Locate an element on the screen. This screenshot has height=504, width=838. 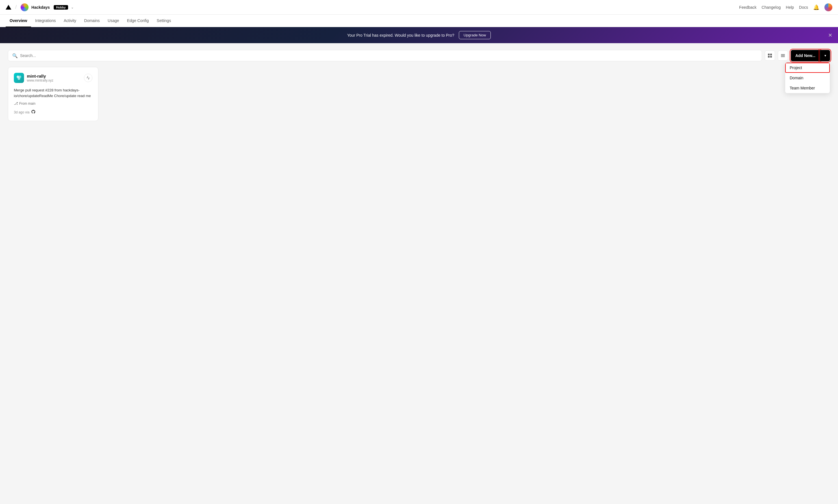
github-icon is located at coordinates (33, 112).